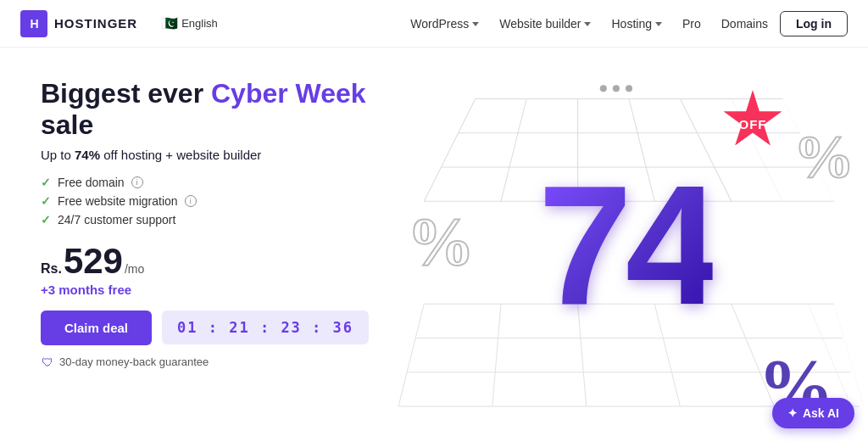 The height and width of the screenshot is (442, 868). Describe the element at coordinates (79, 24) in the screenshot. I see `logo-area: H HOSTINGER` at that location.